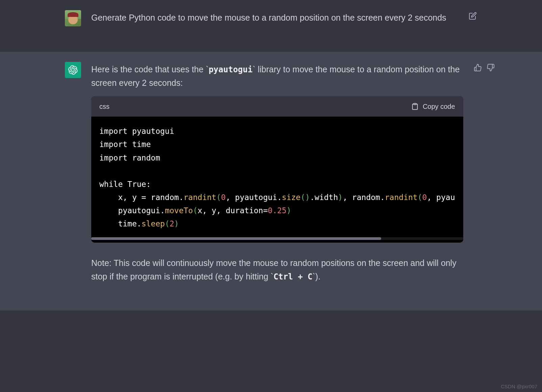 This screenshot has width=542, height=392. I want to click on code-header: css Copy code, so click(277, 106).